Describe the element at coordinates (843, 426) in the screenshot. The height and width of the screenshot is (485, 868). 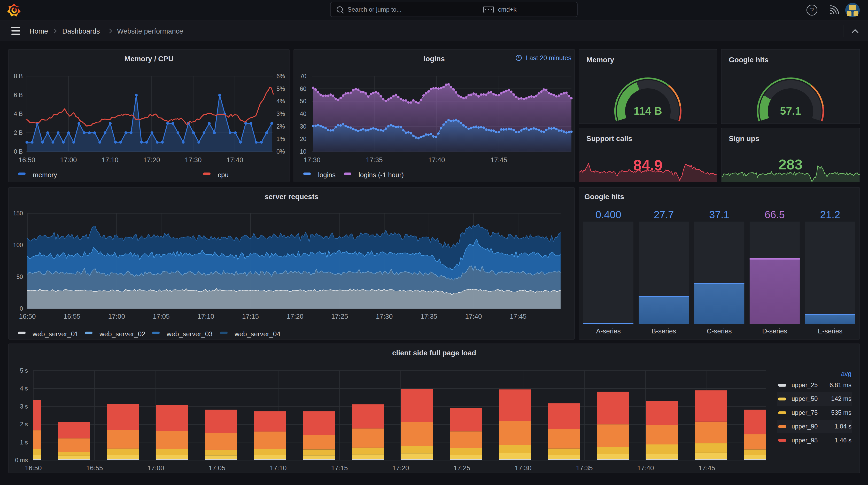
I see `svg-text: 1.04 s` at that location.